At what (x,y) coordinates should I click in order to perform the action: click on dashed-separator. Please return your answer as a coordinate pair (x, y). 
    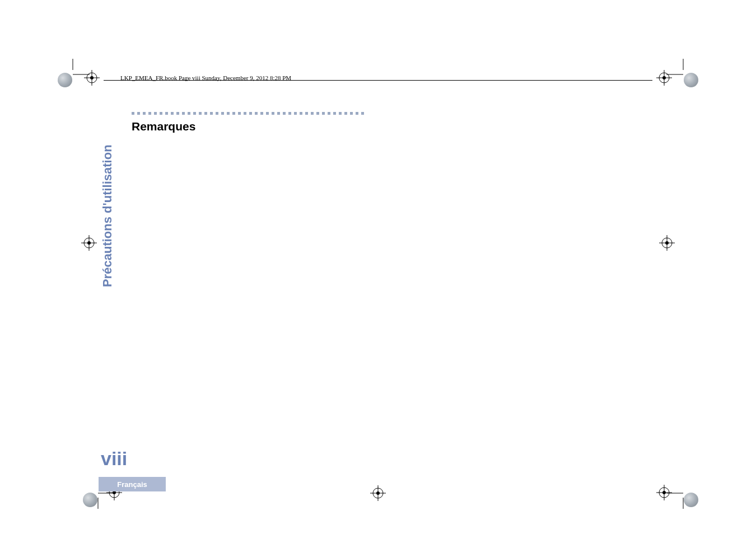
    Looking at the image, I should click on (248, 113).